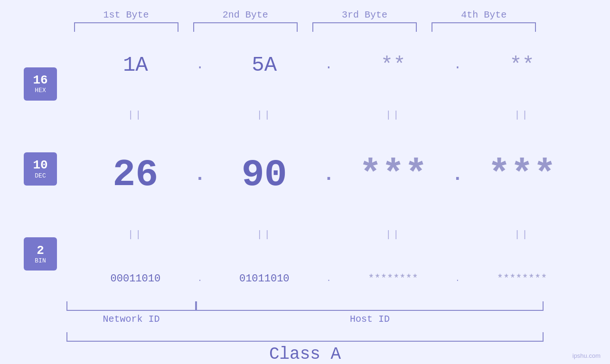 The image size is (610, 364). I want to click on dot2-dec: ., so click(328, 175).